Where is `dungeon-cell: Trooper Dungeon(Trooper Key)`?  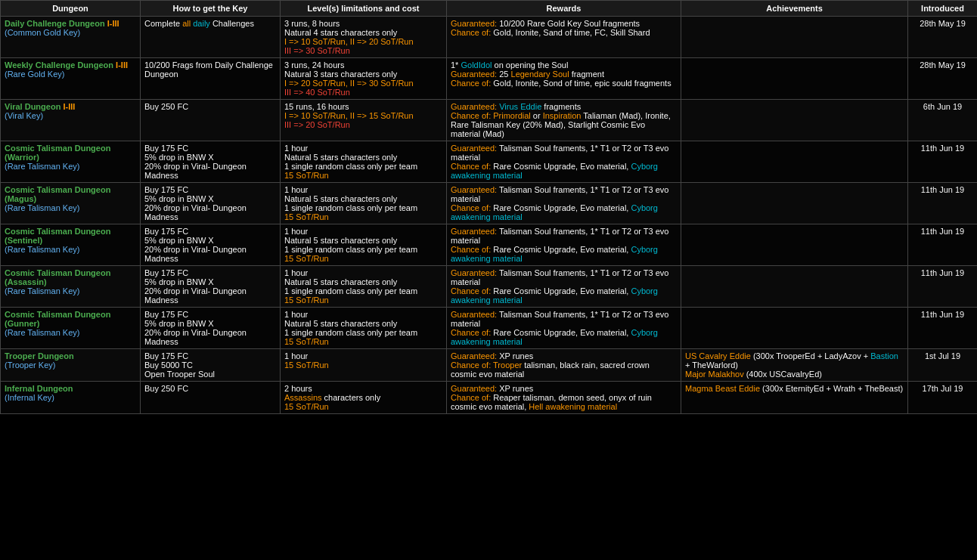 dungeon-cell: Trooper Dungeon(Trooper Key) is located at coordinates (71, 366).